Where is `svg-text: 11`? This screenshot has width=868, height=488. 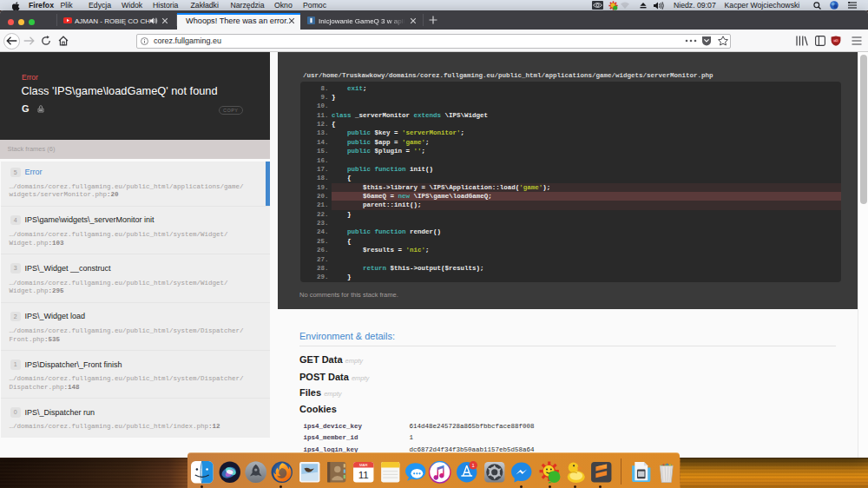
svg-text: 11 is located at coordinates (363, 474).